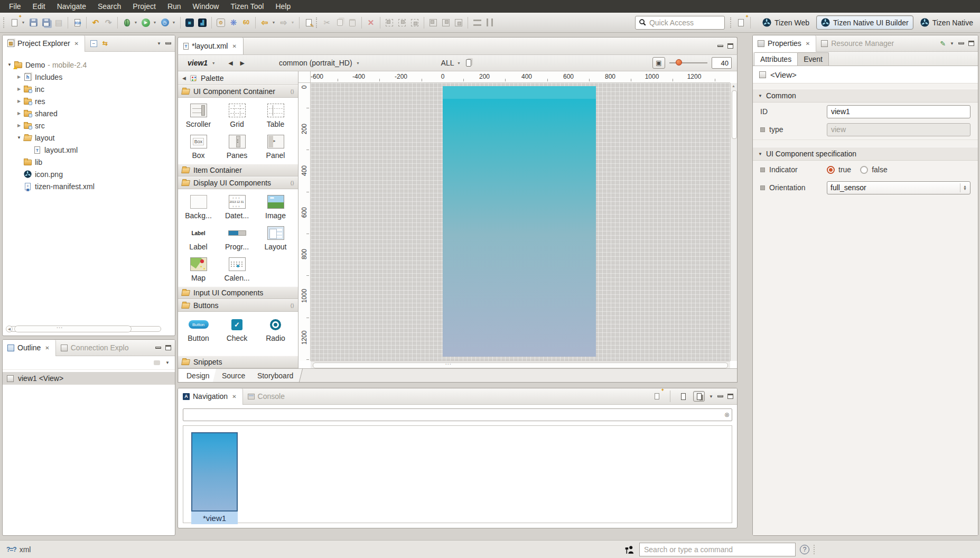 This screenshot has height=558, width=980. Describe the element at coordinates (237, 116) in the screenshot. I see `palette-item-grid: Grid` at that location.